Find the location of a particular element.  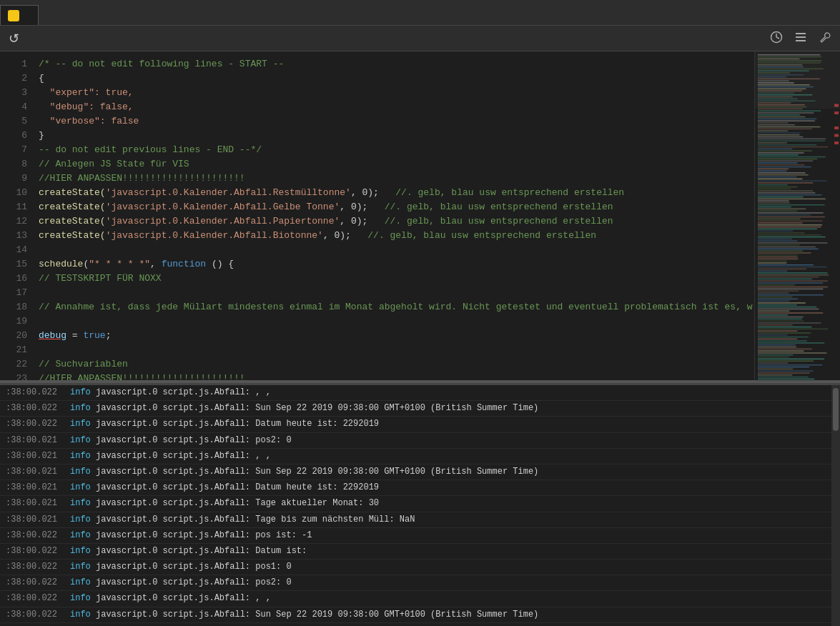

code-line: 21 is located at coordinates (377, 350).